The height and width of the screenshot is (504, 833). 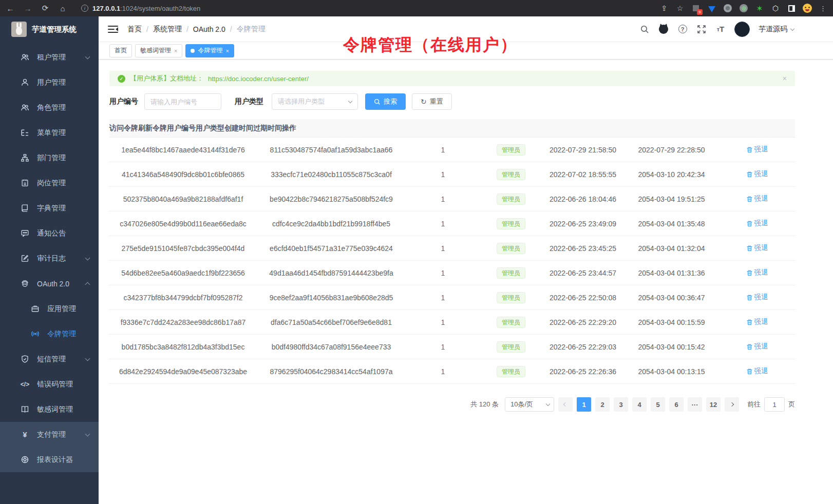 I want to click on tab-home: 首页, so click(x=121, y=51).